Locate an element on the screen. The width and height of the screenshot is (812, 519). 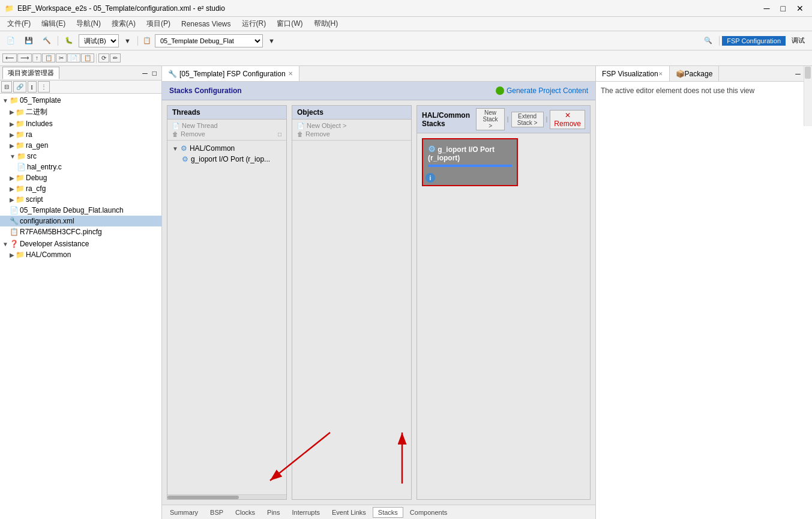
right-panel-min: ─ is located at coordinates (798, 74).